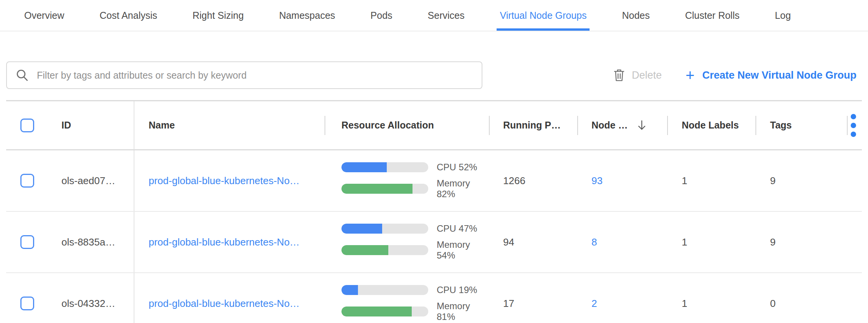 Image resolution: width=868 pixels, height=323 pixels. What do you see at coordinates (854, 125) in the screenshot?
I see `header-menu-cell` at bounding box center [854, 125].